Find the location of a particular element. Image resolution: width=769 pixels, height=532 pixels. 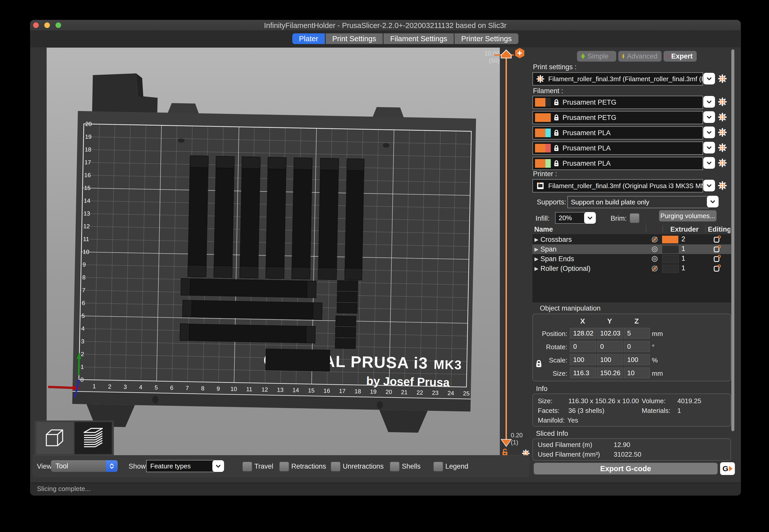

object-row-span-ends: ▶ Span Ends is located at coordinates (632, 259).